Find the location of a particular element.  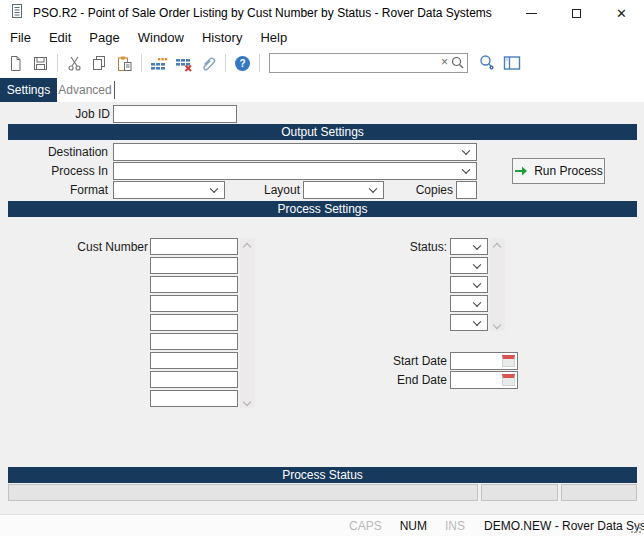

save-icon is located at coordinates (40, 64).